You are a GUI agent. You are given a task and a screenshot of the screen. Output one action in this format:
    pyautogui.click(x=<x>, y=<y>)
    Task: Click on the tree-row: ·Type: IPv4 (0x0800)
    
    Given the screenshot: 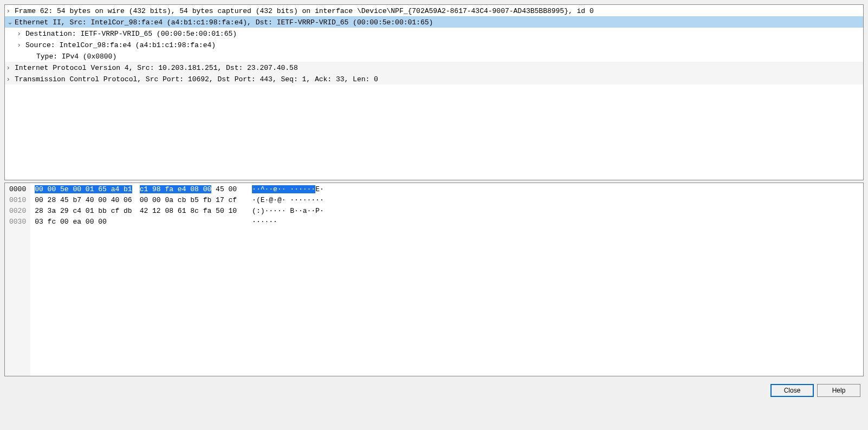 What is the action you would take?
    pyautogui.click(x=434, y=56)
    